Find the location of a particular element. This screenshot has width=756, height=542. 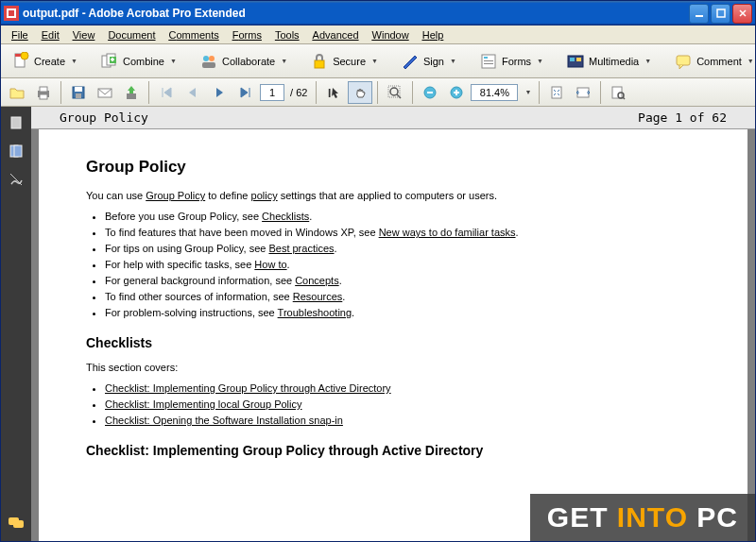

link-troubleshooting: Troubleshooting is located at coordinates (315, 313).